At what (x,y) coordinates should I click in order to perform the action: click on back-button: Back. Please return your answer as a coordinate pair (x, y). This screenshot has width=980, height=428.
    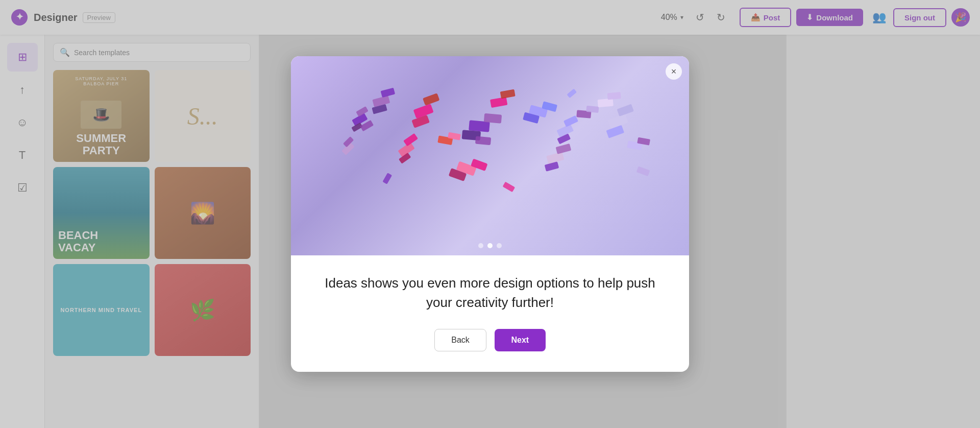
    Looking at the image, I should click on (460, 340).